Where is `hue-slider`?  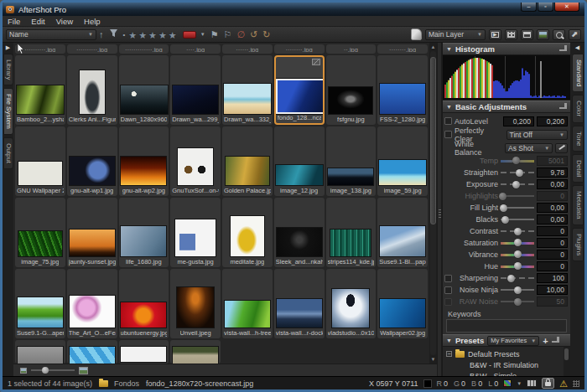 hue-slider is located at coordinates (517, 266).